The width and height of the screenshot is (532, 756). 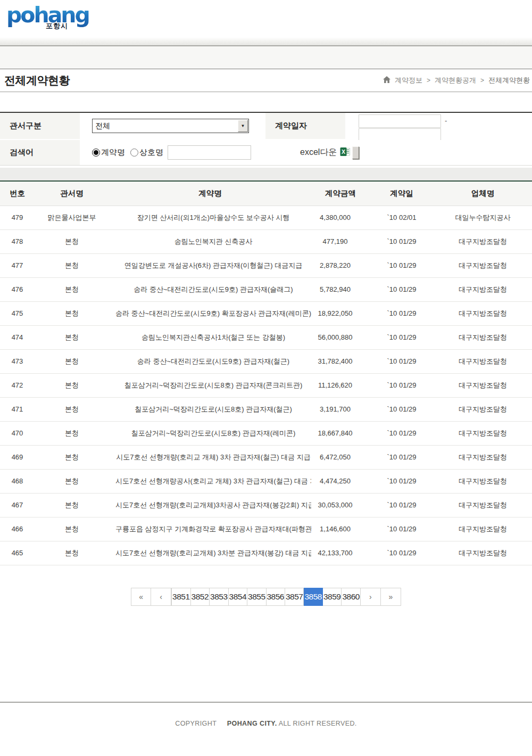 I want to click on home-icon, so click(x=387, y=80).